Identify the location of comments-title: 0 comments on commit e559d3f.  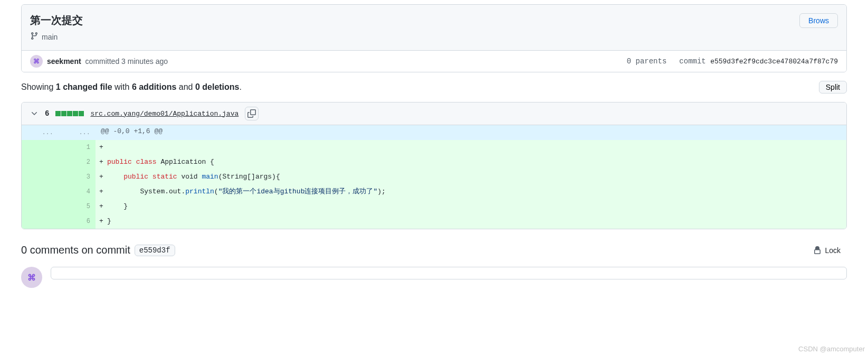
(98, 250).